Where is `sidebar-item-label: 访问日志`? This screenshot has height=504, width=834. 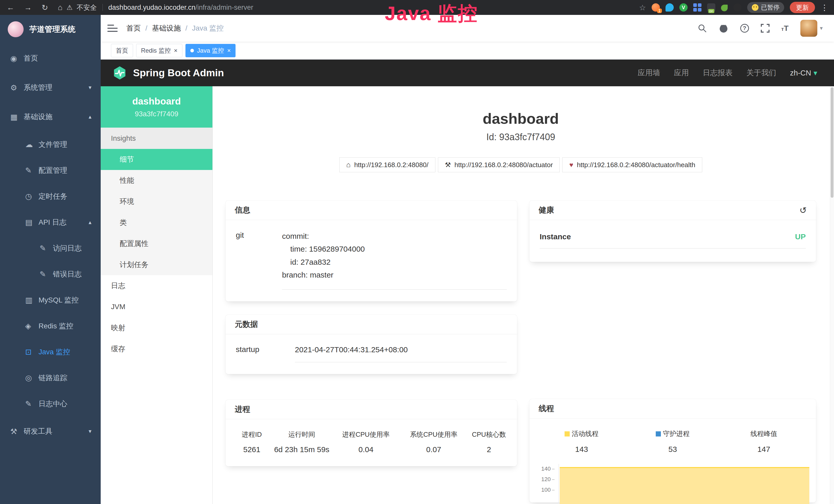 sidebar-item-label: 访问日志 is located at coordinates (67, 248).